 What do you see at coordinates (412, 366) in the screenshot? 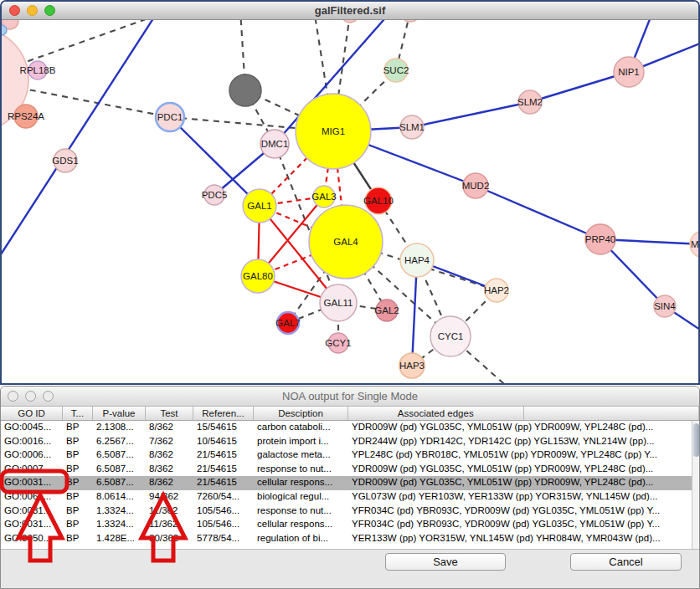
I see `node-label-HAP3: HAP3` at bounding box center [412, 366].